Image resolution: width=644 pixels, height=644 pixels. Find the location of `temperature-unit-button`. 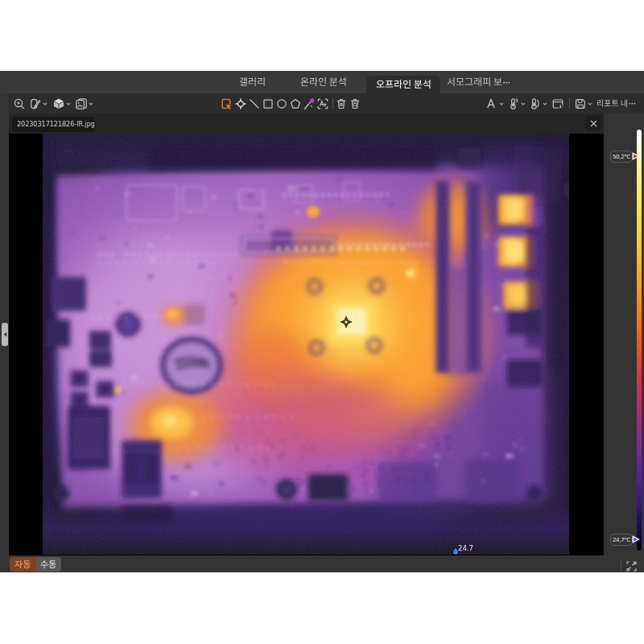

temperature-unit-button is located at coordinates (517, 103).